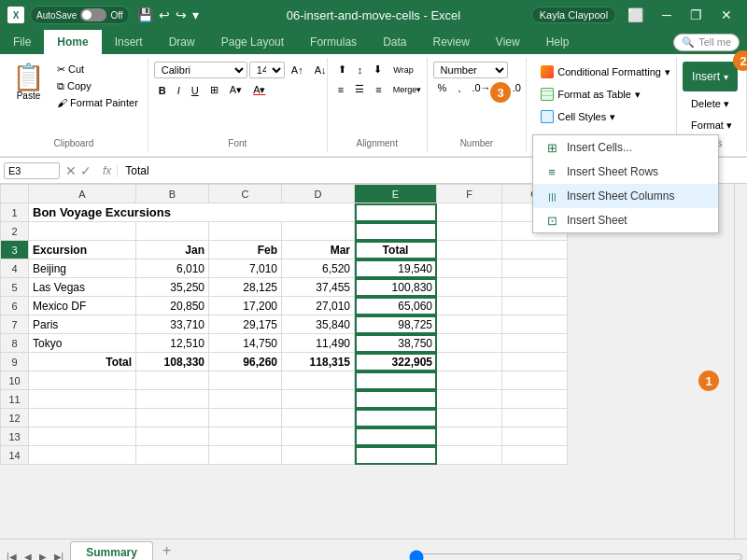  Describe the element at coordinates (173, 194) in the screenshot. I see `col-header-b: B` at that location.